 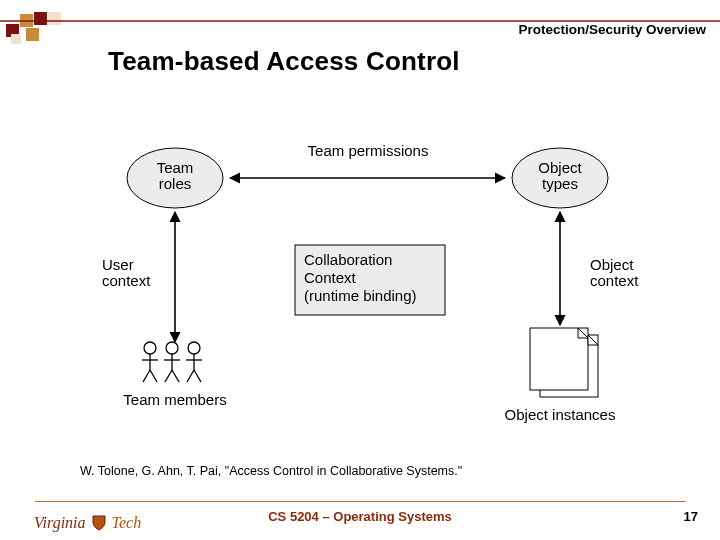 What do you see at coordinates (612, 30) in the screenshot?
I see `header-section: Protection/Security Overview` at bounding box center [612, 30].